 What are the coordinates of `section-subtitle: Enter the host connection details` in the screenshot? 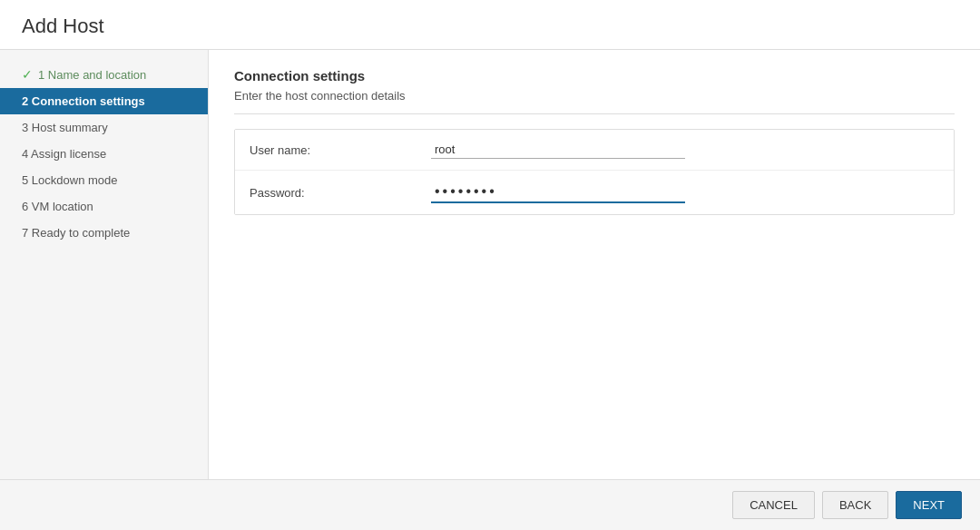 It's located at (594, 102).